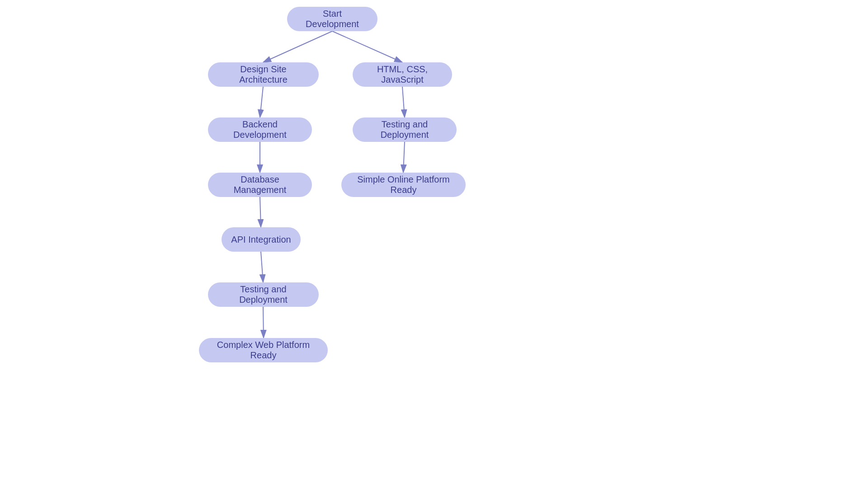 Image resolution: width=868 pixels, height=488 pixels. I want to click on node-testing-right: Testing and Deployment, so click(405, 130).